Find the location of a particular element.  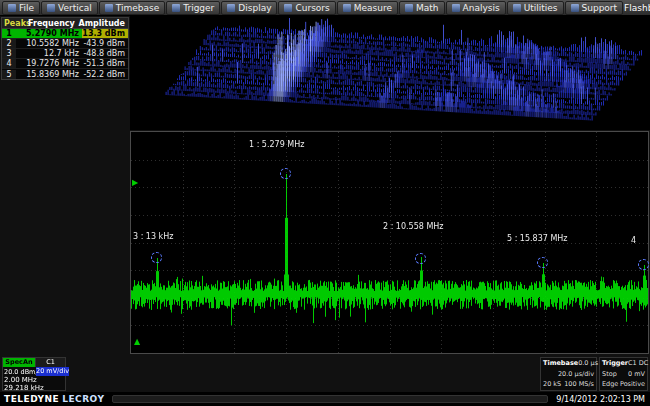

peak-3-amplitude: -48.8 dBm is located at coordinates (105, 54).